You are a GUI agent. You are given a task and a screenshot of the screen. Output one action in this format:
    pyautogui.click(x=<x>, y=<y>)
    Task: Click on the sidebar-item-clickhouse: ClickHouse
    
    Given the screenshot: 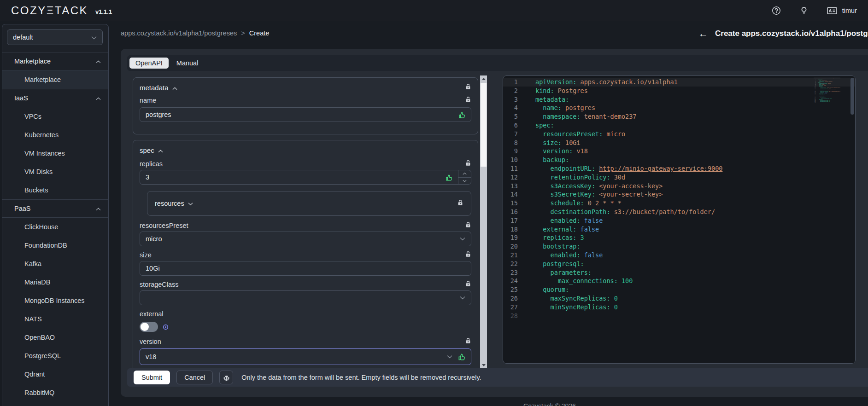 What is the action you would take?
    pyautogui.click(x=55, y=227)
    